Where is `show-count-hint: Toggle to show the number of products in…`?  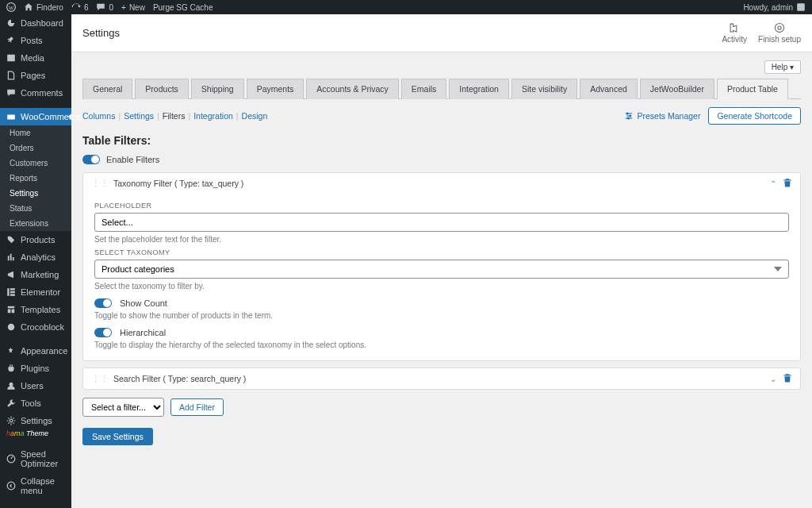 show-count-hint: Toggle to show the number of products in… is located at coordinates (442, 316).